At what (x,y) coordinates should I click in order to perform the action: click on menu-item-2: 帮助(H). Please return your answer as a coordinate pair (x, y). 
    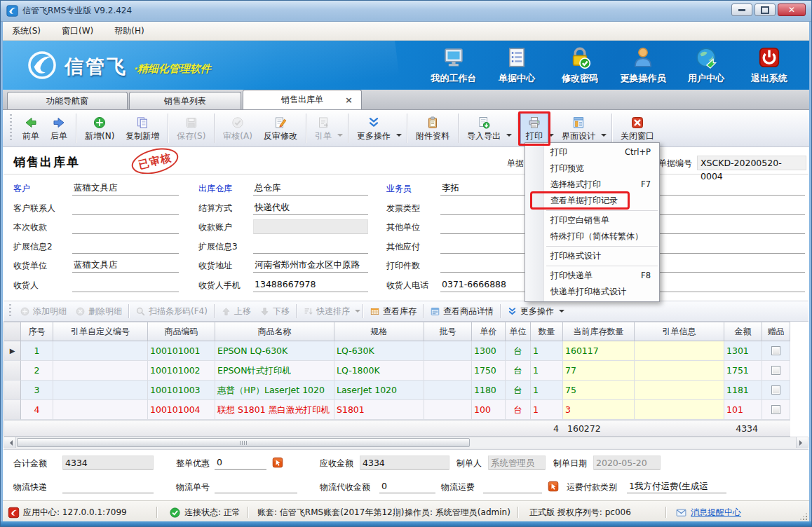
    Looking at the image, I should click on (129, 31).